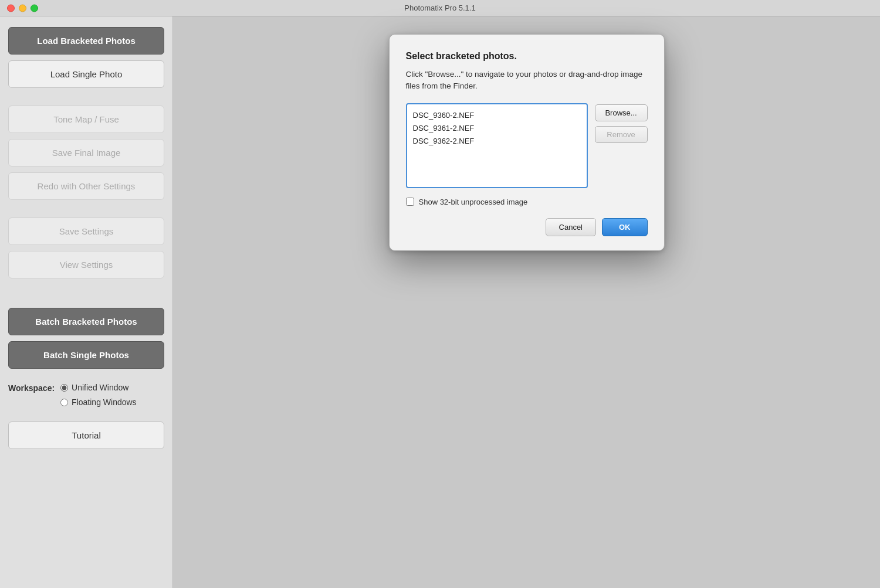  What do you see at coordinates (621, 135) in the screenshot?
I see `remove-button: Remove` at bounding box center [621, 135].